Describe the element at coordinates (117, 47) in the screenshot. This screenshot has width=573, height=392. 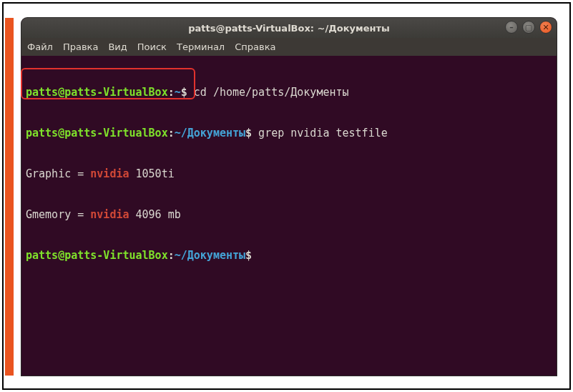
I see `menu-view: Вид` at that location.